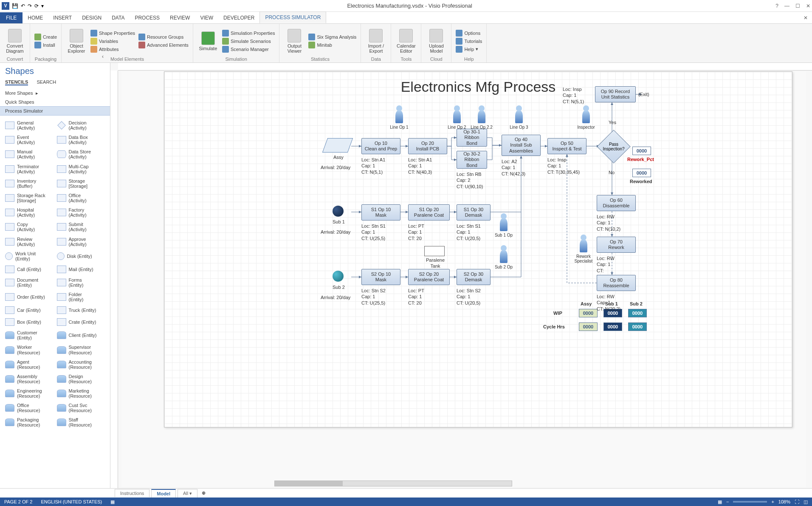 The image size is (812, 506). Describe the element at coordinates (472, 138) in the screenshot. I see `node-op301: Op 30-1RibbonBond` at that location.